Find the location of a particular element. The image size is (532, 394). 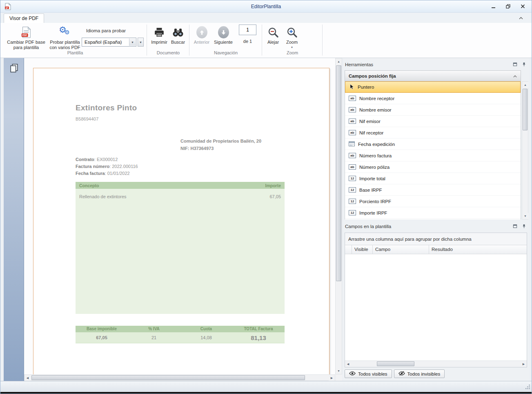

ribbon: PDF Cambiar PDF base para plantilla ⚙⚙ P… is located at coordinates (266, 40).